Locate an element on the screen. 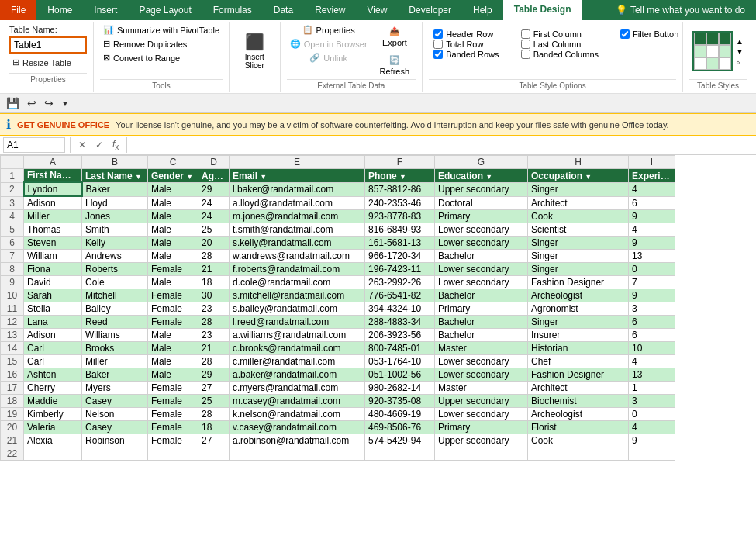  cell-r6-c2: Kelly is located at coordinates (115, 244).